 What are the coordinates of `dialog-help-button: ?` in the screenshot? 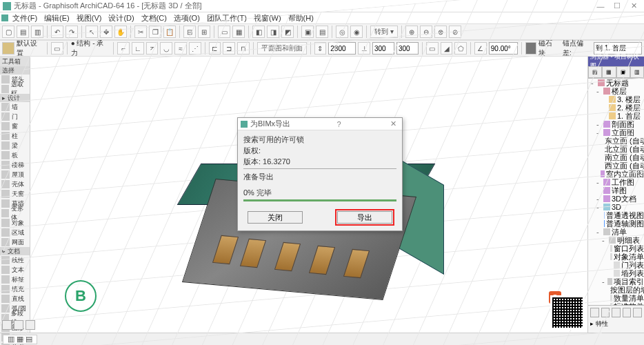 It's located at (339, 124).